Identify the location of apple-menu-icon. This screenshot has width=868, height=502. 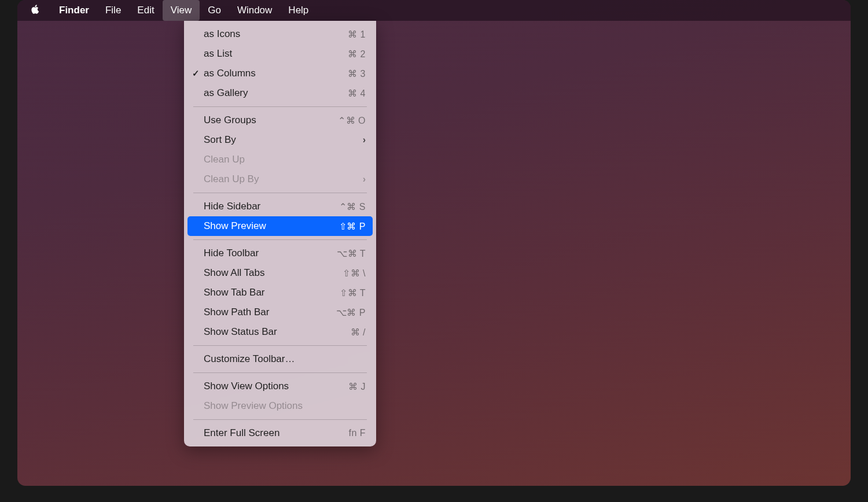
(41, 10).